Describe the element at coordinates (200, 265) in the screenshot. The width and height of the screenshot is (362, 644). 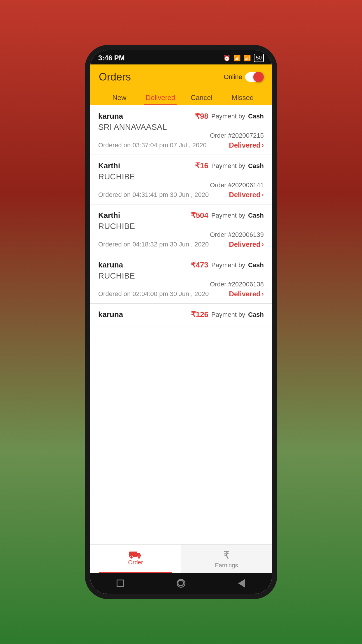
I see `order-amount: ₹473` at that location.